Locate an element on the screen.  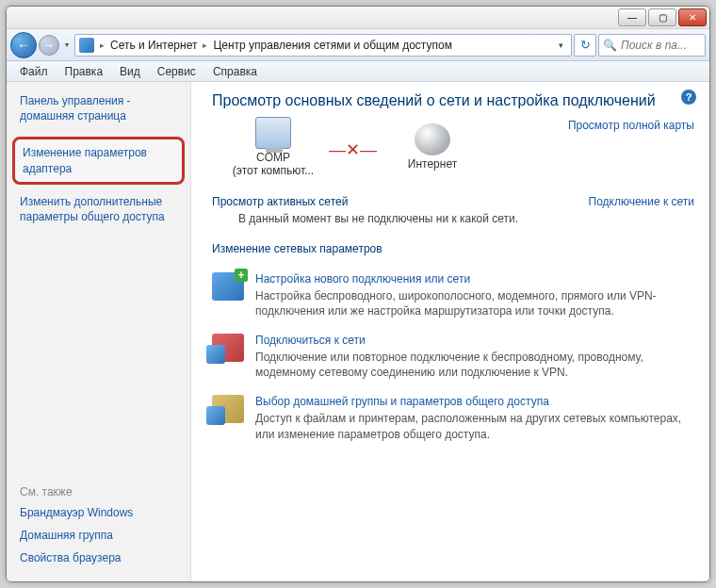
titlebar: — ▢ ✕ is located at coordinates (358, 18).